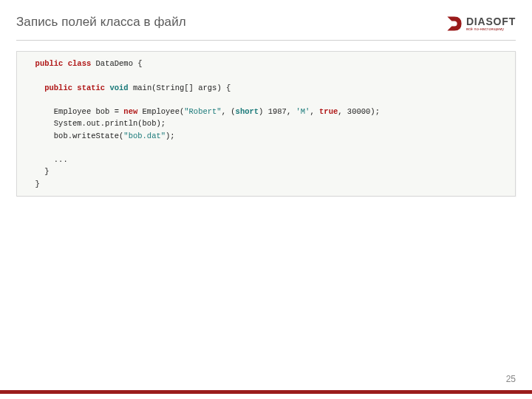  I want to click on code-text: DataDemo {, so click(117, 64).